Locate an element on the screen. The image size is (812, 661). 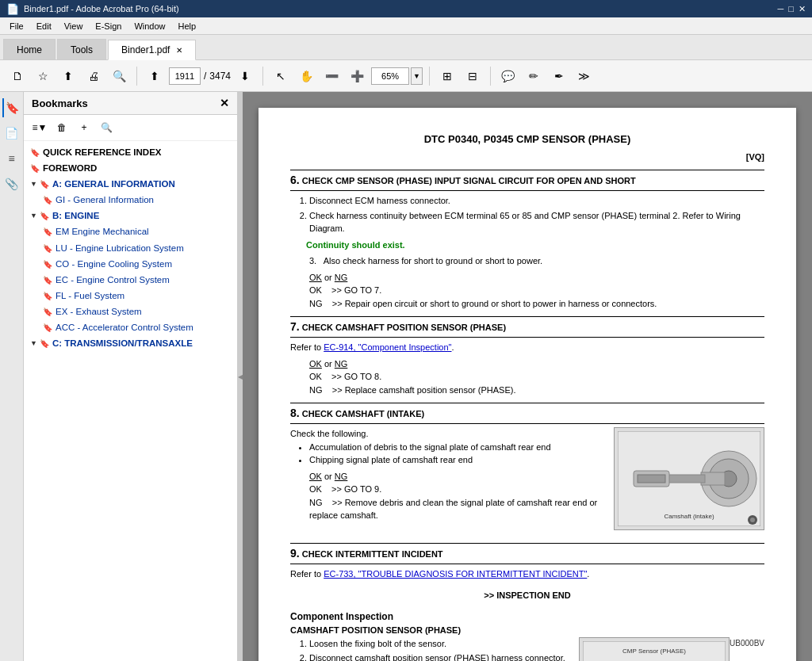
zoom-control: ▼ is located at coordinates (396, 76).